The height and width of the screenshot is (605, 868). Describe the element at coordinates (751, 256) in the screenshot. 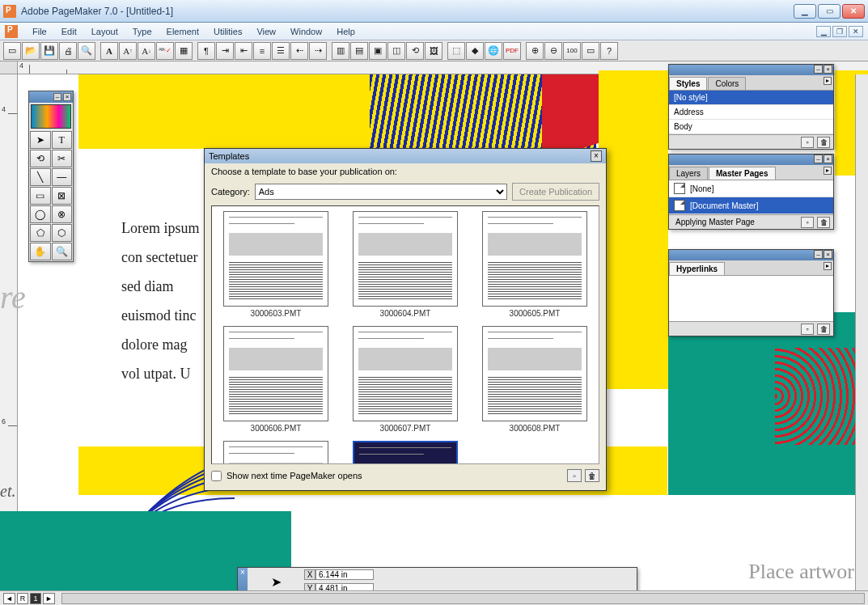

I see `hyperlinks-titlebar: – ×` at that location.